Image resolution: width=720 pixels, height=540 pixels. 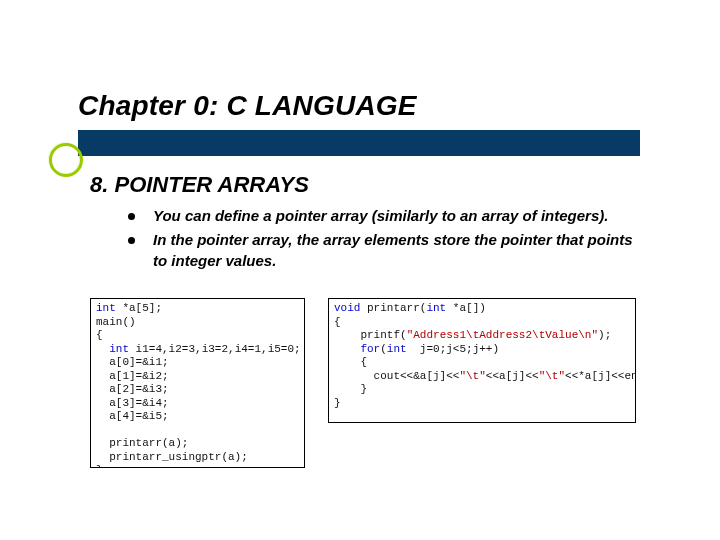 I want to click on code-token: void, so click(x=347, y=308).